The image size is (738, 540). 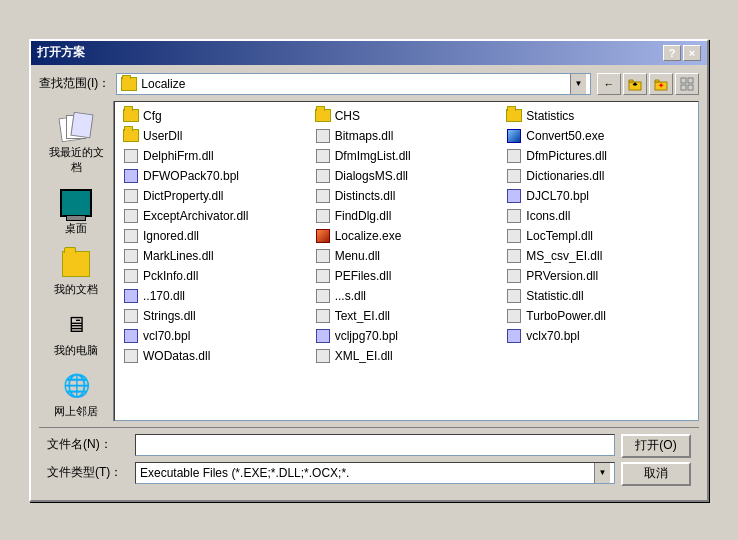 What do you see at coordinates (407, 236) in the screenshot?
I see `file-item: Localize.exe` at bounding box center [407, 236].